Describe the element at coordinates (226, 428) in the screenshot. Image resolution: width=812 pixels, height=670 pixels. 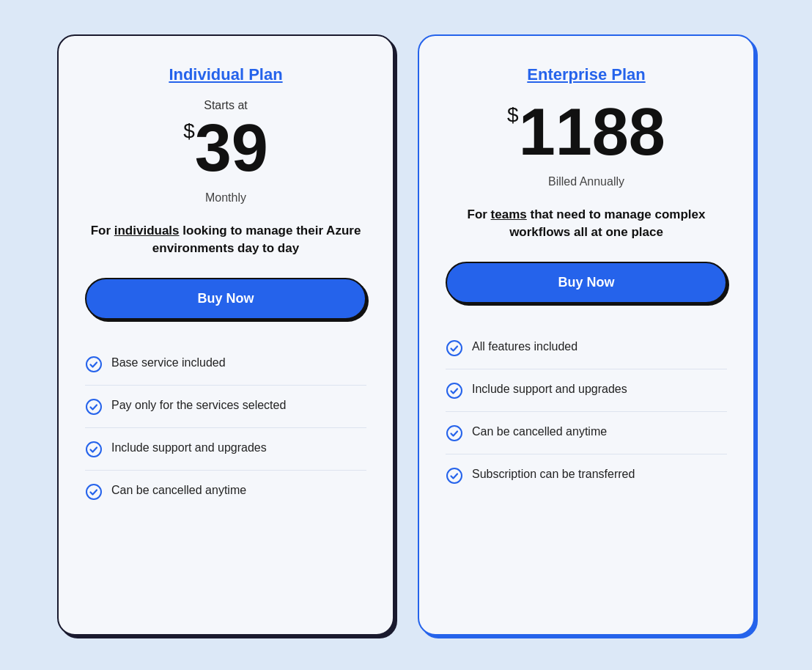
I see `features-list-individual: Base service includedPay only for the se…` at that location.